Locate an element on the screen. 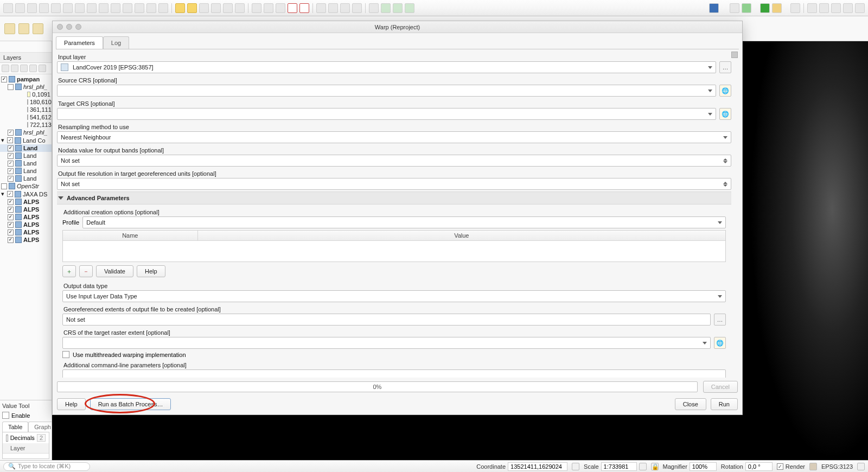 The image size is (868, 472). run-button: Run is located at coordinates (724, 404).